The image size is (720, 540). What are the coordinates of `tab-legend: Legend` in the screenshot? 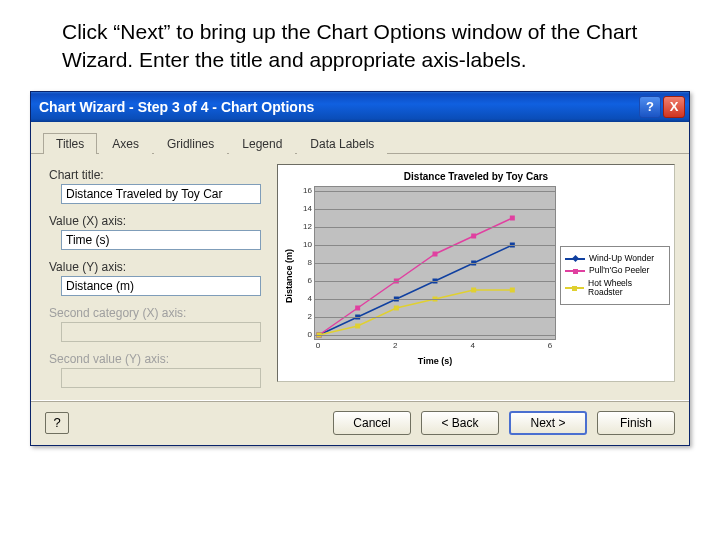 It's located at (262, 144).